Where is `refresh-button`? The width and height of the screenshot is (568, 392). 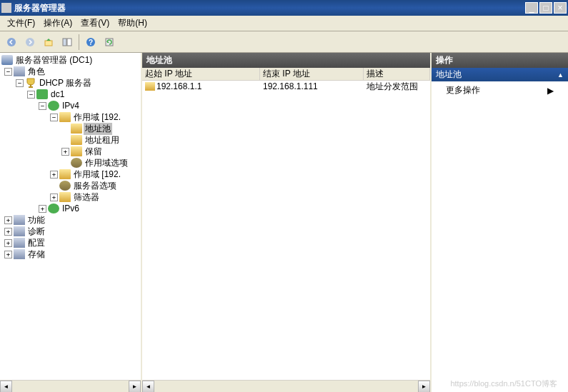 refresh-button is located at coordinates (109, 42).